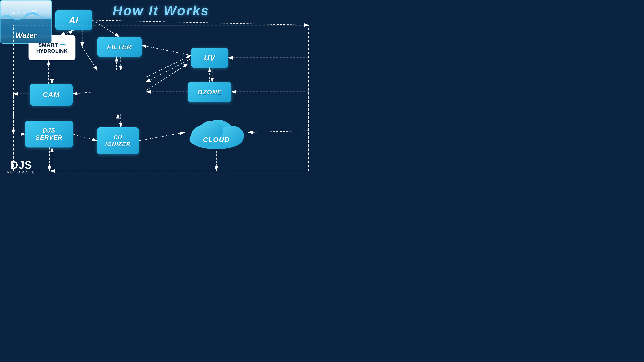 The height and width of the screenshot is (362, 644). Describe the element at coordinates (74, 20) in the screenshot. I see `ai-node: AI` at that location.